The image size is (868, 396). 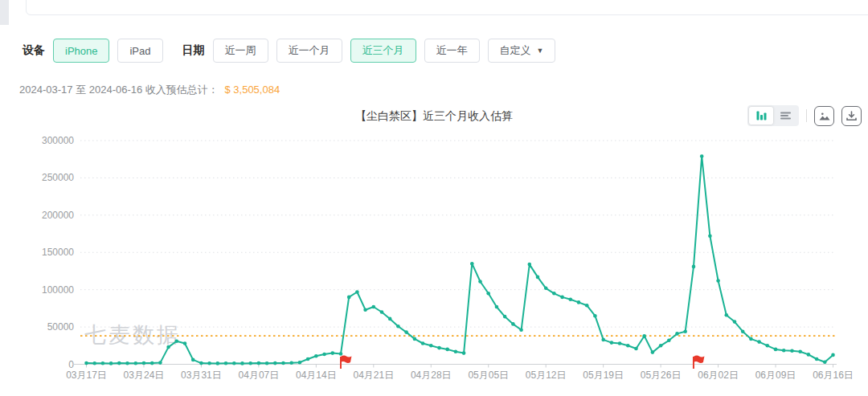 What do you see at coordinates (785, 116) in the screenshot?
I see `table-view-toggle` at bounding box center [785, 116].